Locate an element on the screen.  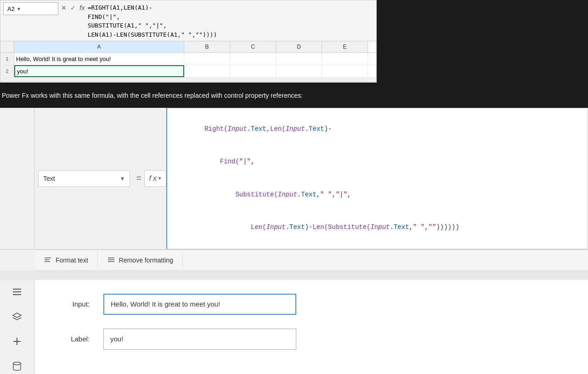
cell-e2 is located at coordinates (345, 71).